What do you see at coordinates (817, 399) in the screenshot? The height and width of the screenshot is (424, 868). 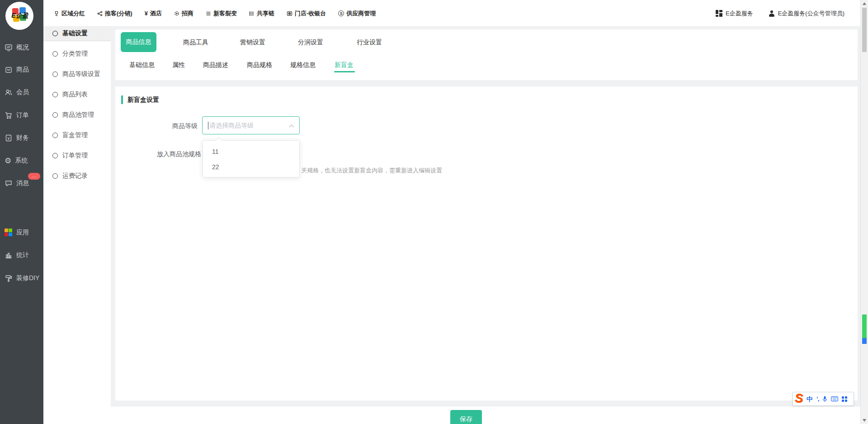 I see `ime-punct-toggle: ’,` at bounding box center [817, 399].